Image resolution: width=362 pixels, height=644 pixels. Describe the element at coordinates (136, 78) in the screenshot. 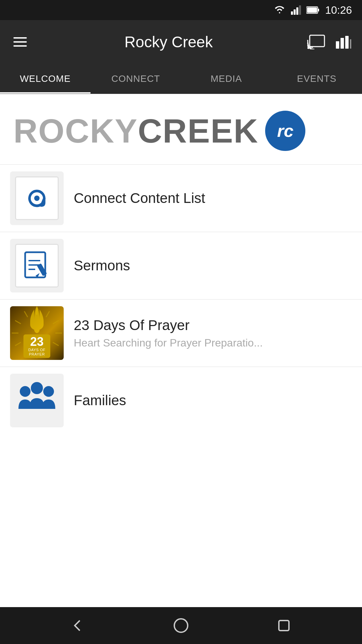

I see `tab-connect: CONNECT` at that location.